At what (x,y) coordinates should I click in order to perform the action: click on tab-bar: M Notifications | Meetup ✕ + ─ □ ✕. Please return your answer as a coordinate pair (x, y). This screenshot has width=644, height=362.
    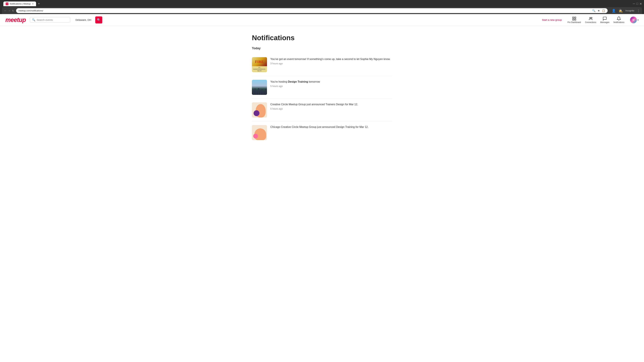
    Looking at the image, I should click on (322, 4).